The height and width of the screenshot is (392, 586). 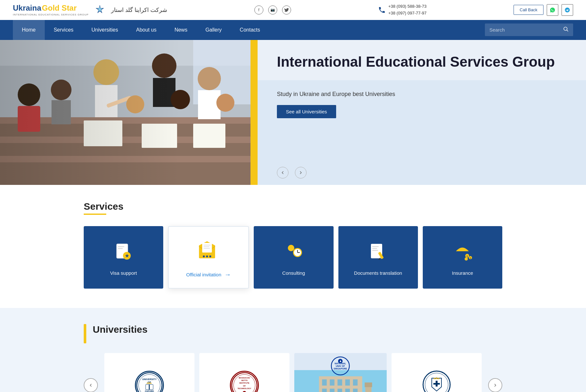 What do you see at coordinates (149, 391) in the screenshot?
I see `svg-text: OXFORD` at bounding box center [149, 391].